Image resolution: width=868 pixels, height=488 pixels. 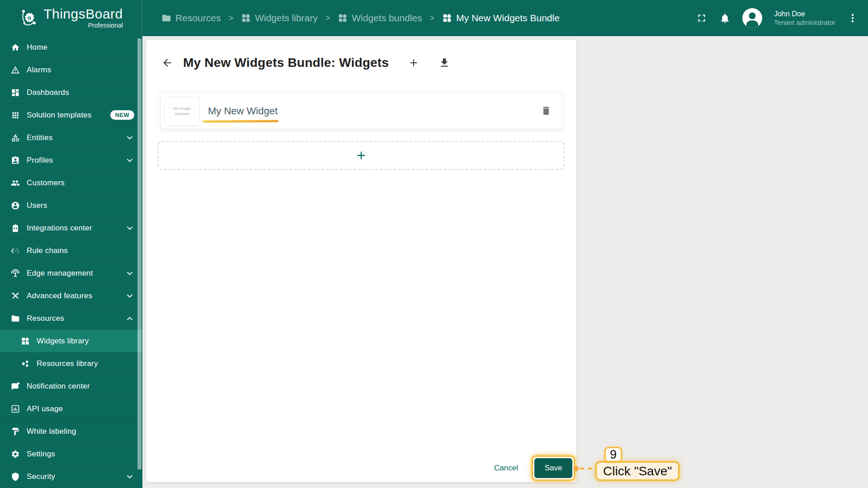 What do you see at coordinates (546, 111) in the screenshot?
I see `trash-icon` at bounding box center [546, 111].